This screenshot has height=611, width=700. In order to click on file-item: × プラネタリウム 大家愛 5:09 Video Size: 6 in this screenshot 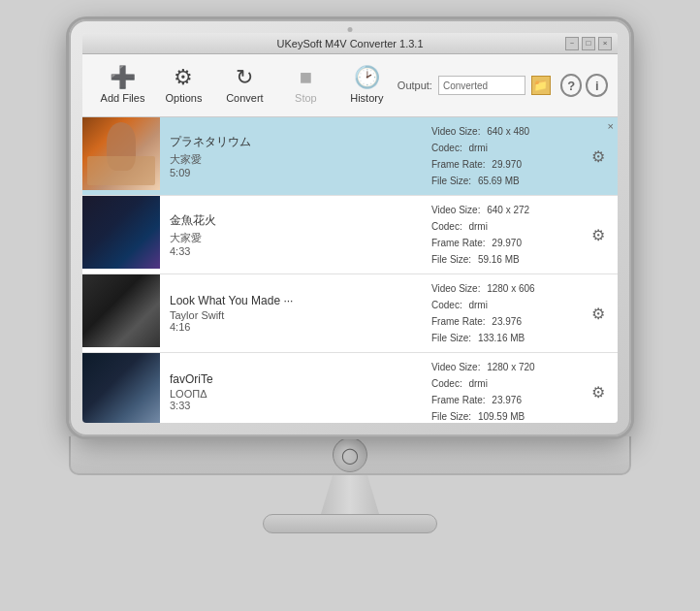, I will do `click(350, 157)`.